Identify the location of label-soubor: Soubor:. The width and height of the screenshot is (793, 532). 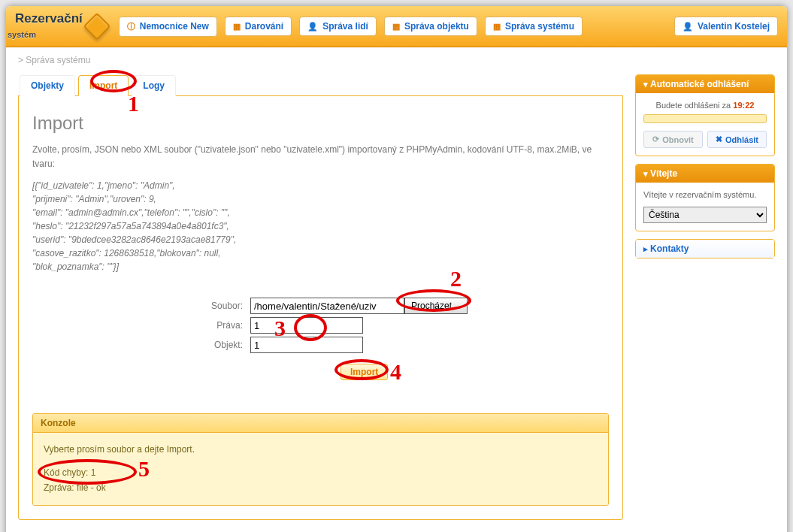
(141, 306).